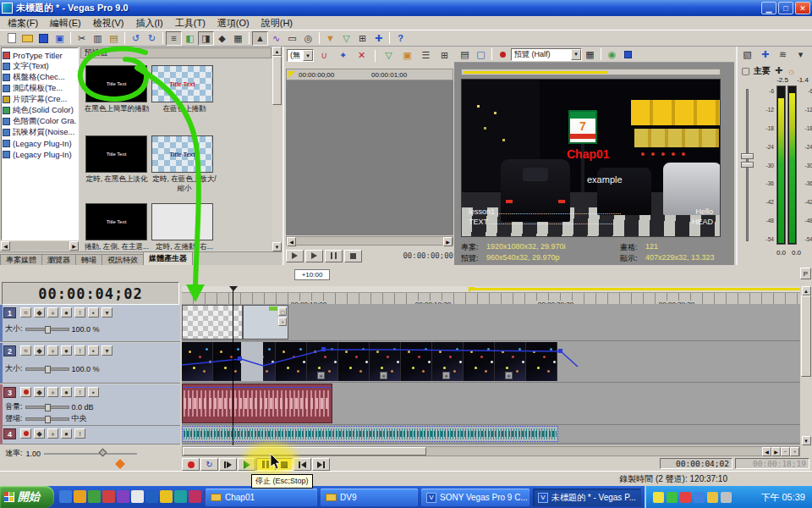 The width and height of the screenshot is (812, 508). I want to click on taskbar-task-vegas-help: V SONY Vegas Pro 9 C..., so click(475, 498).